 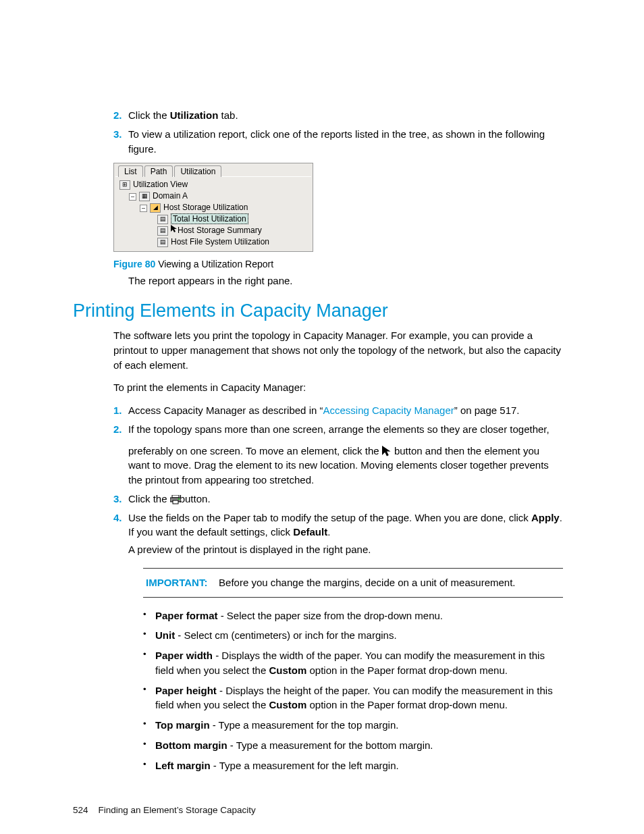 I want to click on bullet-top-margin: • Top margin - Type a measurement for th…, so click(x=353, y=725).